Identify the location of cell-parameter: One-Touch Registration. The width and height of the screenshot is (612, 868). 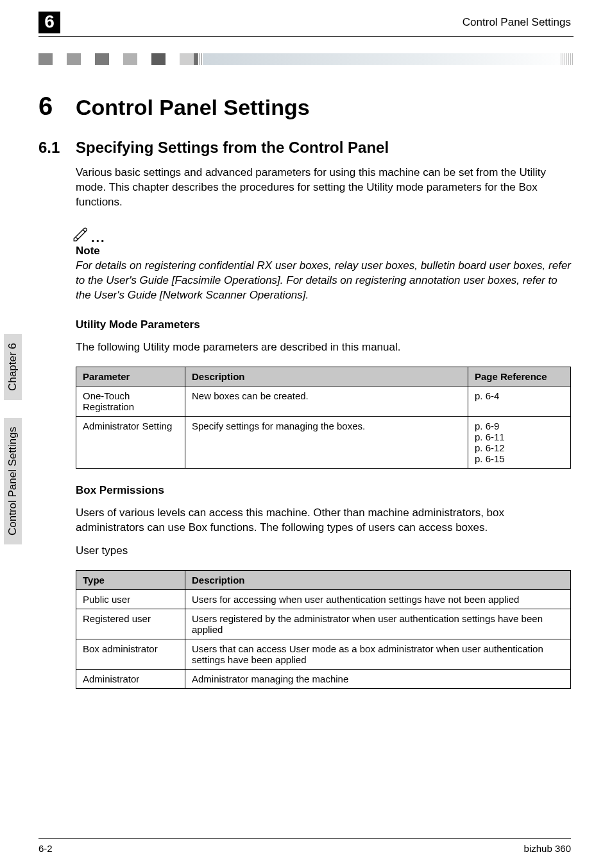
(131, 401).